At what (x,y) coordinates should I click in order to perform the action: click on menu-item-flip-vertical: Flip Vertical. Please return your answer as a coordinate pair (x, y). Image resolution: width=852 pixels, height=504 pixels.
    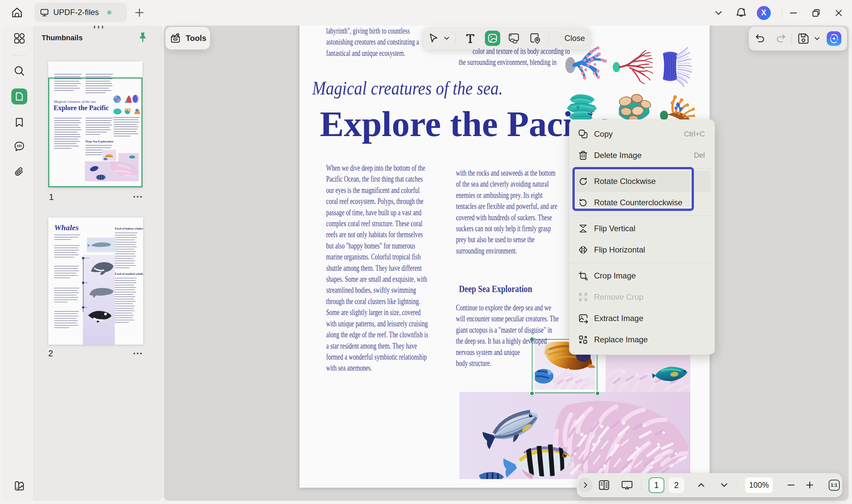
    Looking at the image, I should click on (642, 229).